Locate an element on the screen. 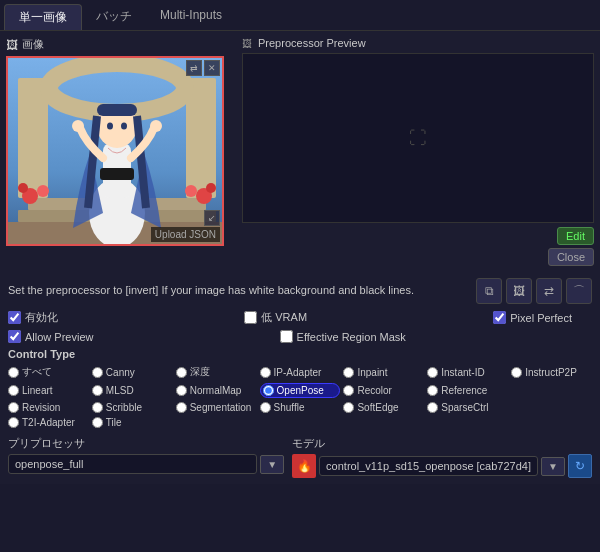  radio-shuffle-input is located at coordinates (266, 408).